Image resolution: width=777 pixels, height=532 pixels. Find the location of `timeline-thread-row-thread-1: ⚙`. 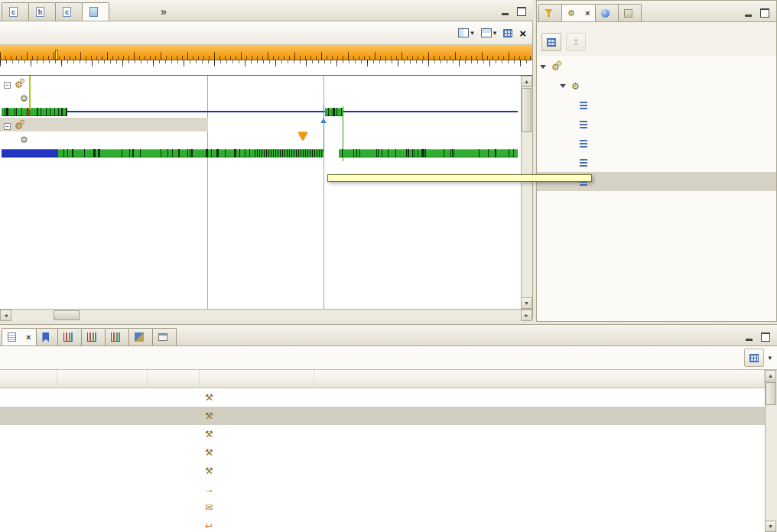

timeline-thread-row-thread-1: ⚙ is located at coordinates (16, 99).